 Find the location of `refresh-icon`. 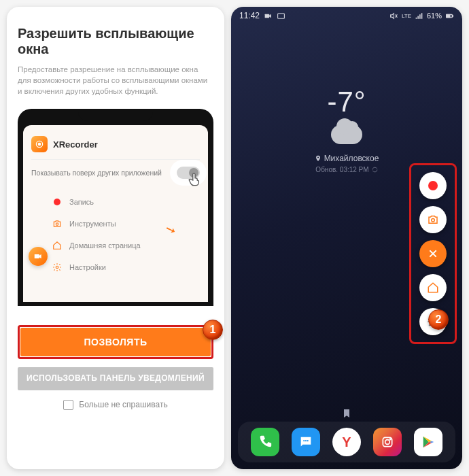

refresh-icon is located at coordinates (375, 170).